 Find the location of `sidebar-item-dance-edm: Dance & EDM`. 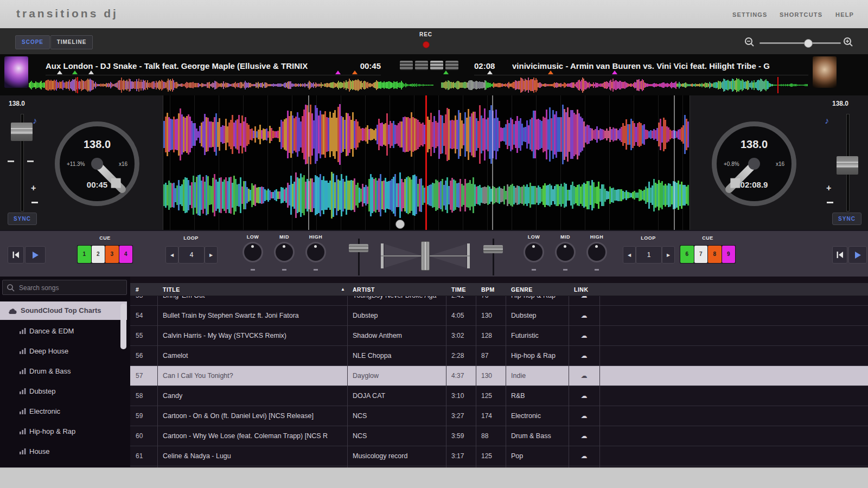

sidebar-item-dance-edm: Dance & EDM is located at coordinates (63, 331).